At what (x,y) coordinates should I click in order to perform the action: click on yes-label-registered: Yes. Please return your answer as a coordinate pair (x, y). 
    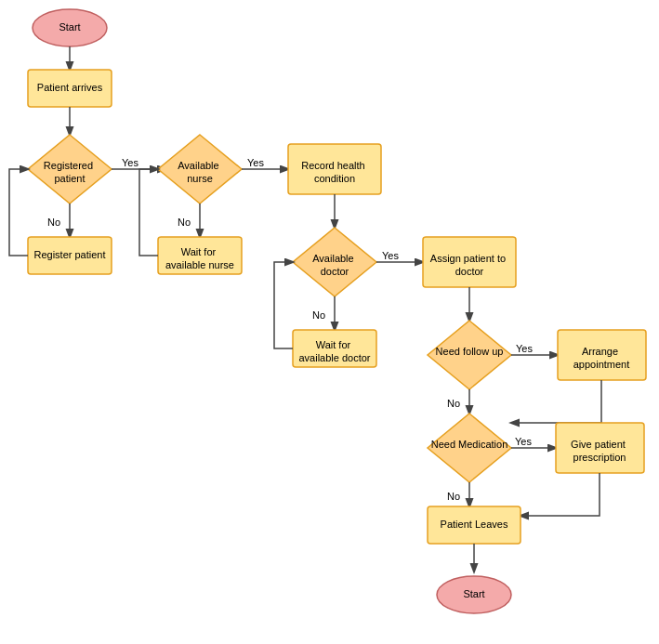
    Looking at the image, I should click on (130, 163).